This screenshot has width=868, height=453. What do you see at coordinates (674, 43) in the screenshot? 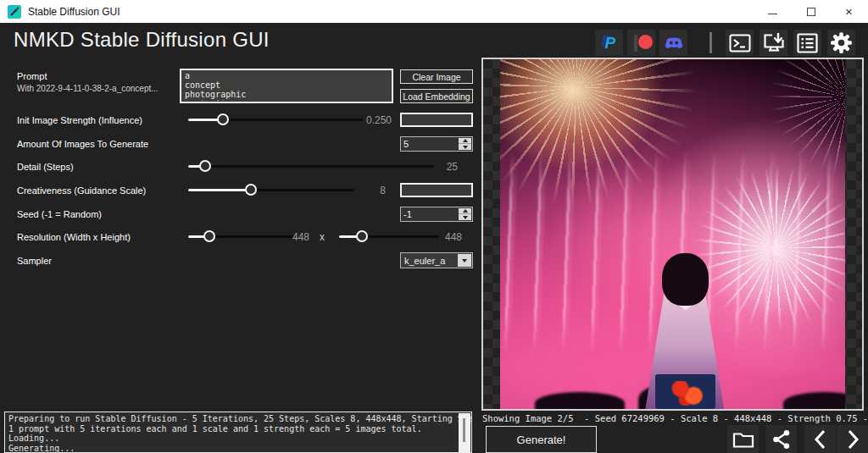
I see `discord-icon` at bounding box center [674, 43].